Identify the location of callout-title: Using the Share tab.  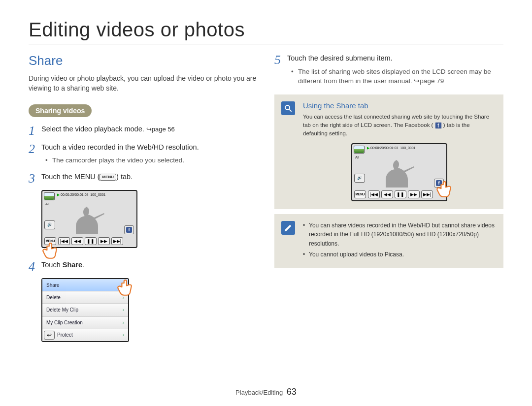
(399, 105).